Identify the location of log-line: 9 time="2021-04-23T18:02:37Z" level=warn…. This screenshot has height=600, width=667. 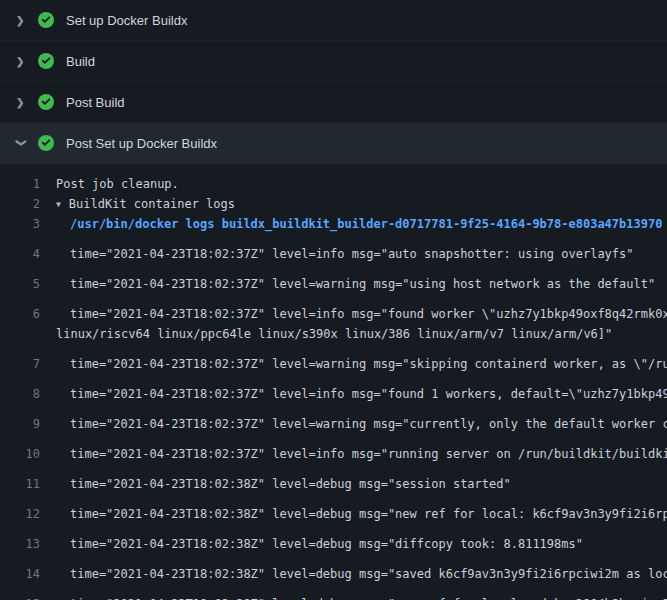
(334, 419).